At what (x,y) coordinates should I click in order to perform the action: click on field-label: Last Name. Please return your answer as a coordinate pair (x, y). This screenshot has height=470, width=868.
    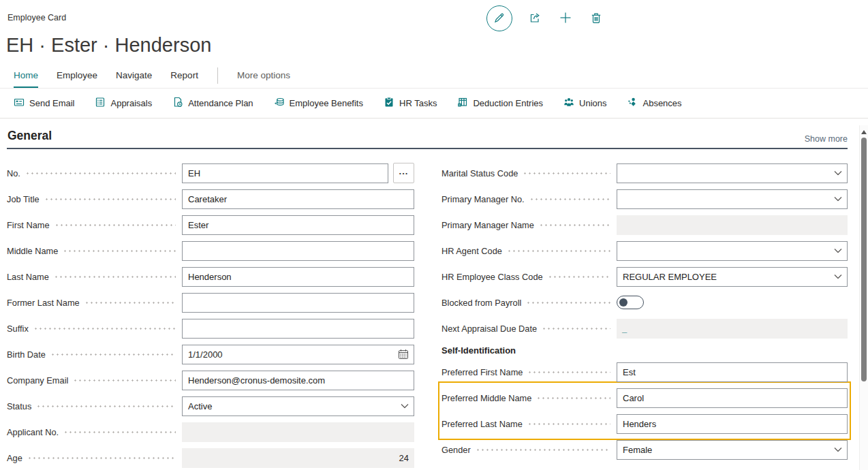
    Looking at the image, I should click on (28, 277).